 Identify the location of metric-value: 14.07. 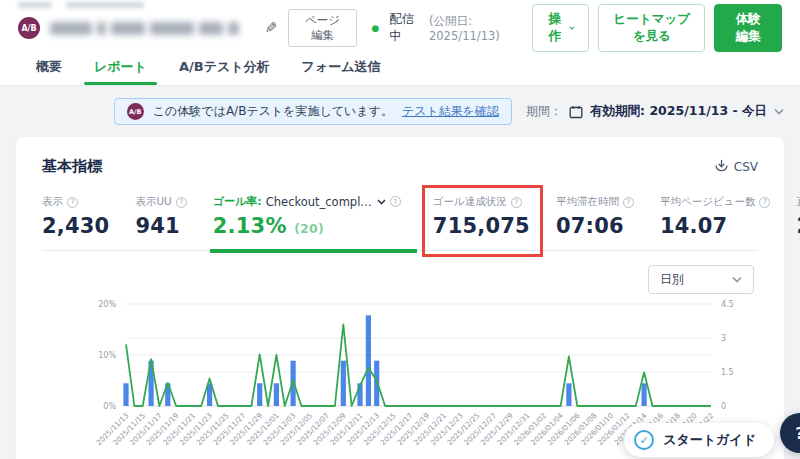
(715, 226).